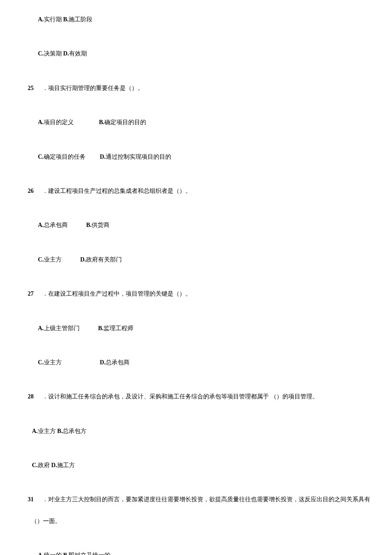 This screenshot has height=555, width=392. What do you see at coordinates (62, 328) in the screenshot?
I see `option-text-a: 上级主管部门` at bounding box center [62, 328].